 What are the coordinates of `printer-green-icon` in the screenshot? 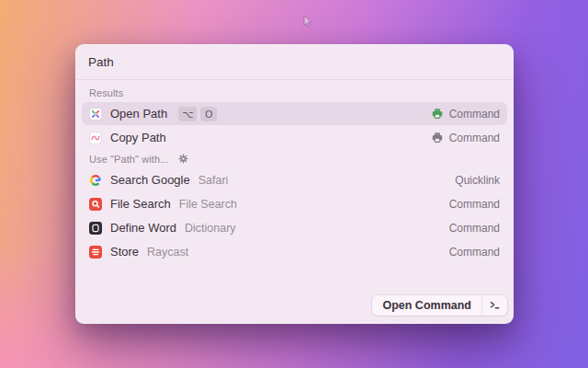 It's located at (437, 114).